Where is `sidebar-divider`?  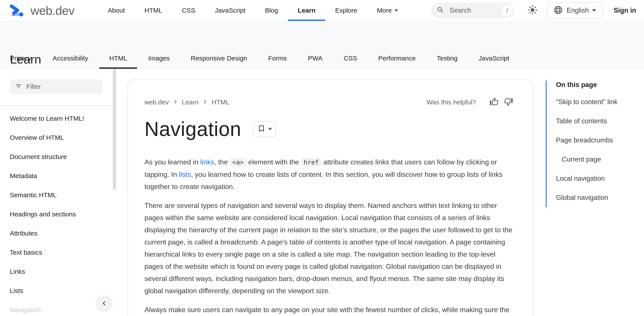
sidebar-divider is located at coordinates (58, 105).